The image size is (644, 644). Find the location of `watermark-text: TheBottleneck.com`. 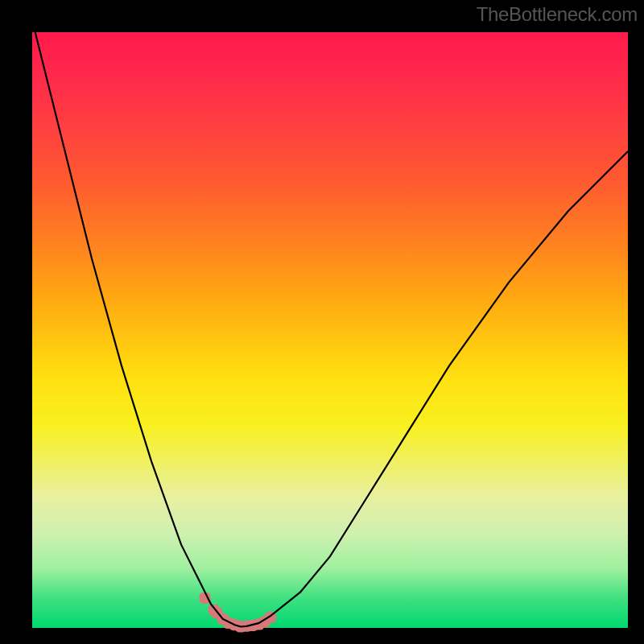

watermark-text: TheBottleneck.com is located at coordinates (557, 14).